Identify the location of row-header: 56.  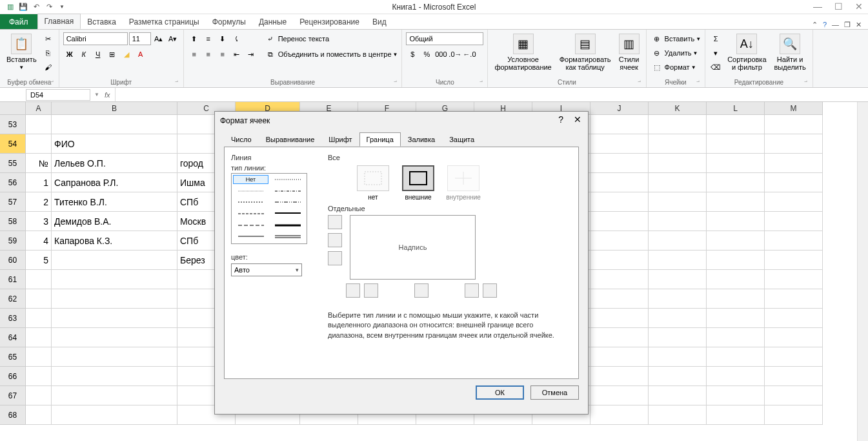
(13, 183).